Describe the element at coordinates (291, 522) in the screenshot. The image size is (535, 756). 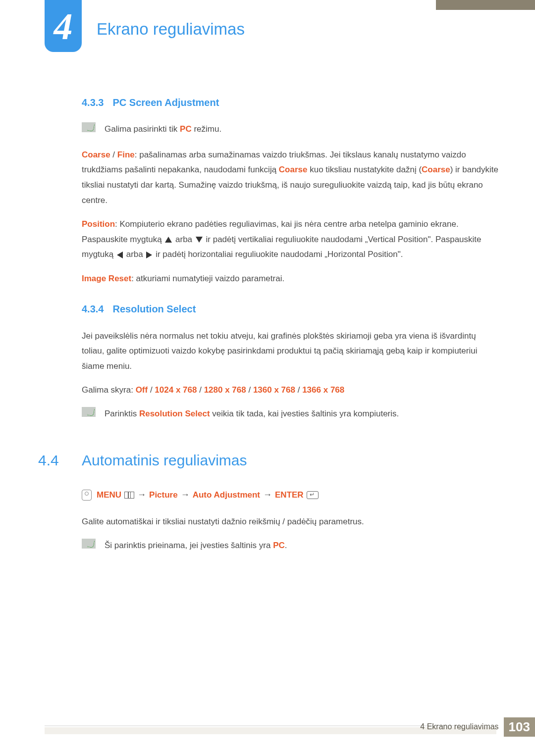
I see `para-auto-adjust: Galite automatiškai ir tiksliai nustatyt…` at that location.